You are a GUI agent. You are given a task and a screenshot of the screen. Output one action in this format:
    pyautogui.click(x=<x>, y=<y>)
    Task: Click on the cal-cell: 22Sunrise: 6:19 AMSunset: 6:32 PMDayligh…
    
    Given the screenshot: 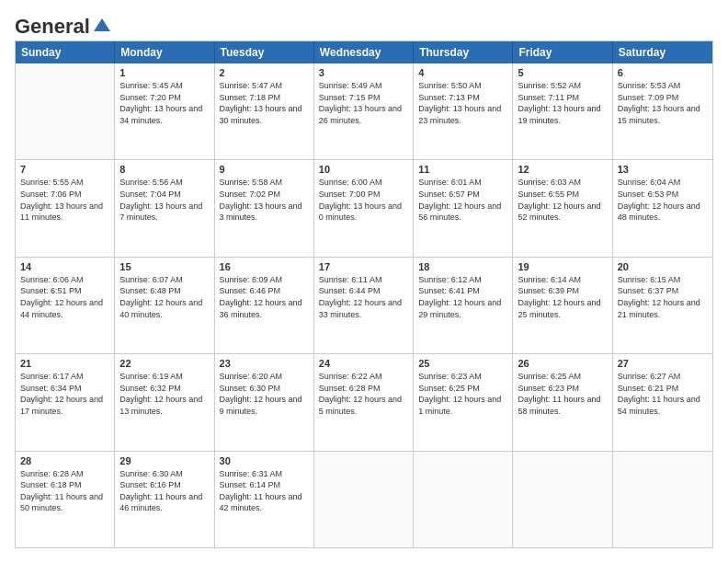 What is the action you would take?
    pyautogui.click(x=165, y=402)
    